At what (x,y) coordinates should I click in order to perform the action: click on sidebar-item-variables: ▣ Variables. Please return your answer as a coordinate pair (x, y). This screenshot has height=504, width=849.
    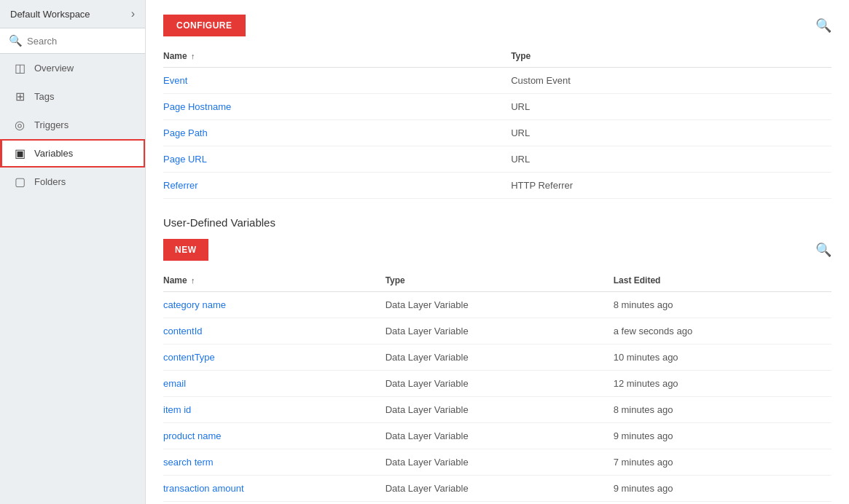
    Looking at the image, I should click on (73, 153).